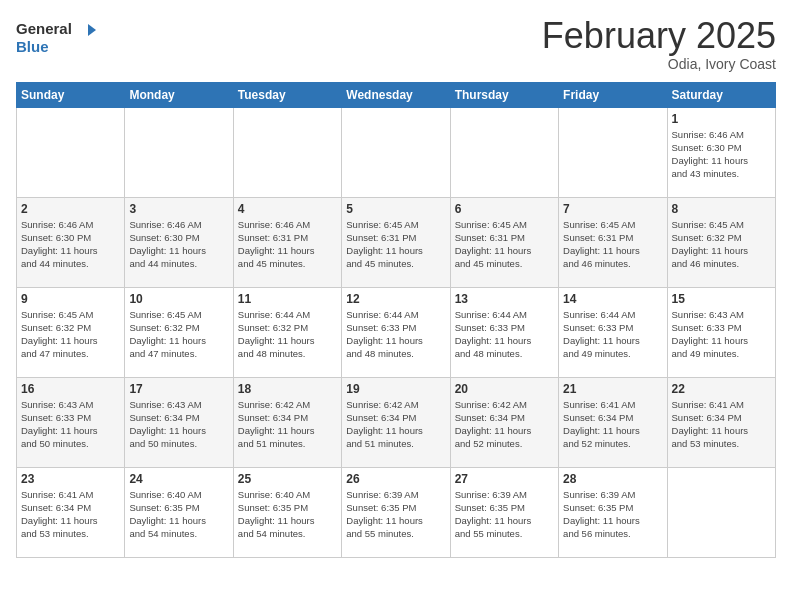 This screenshot has width=792, height=612. What do you see at coordinates (288, 209) in the screenshot?
I see `day-number: 4` at bounding box center [288, 209].